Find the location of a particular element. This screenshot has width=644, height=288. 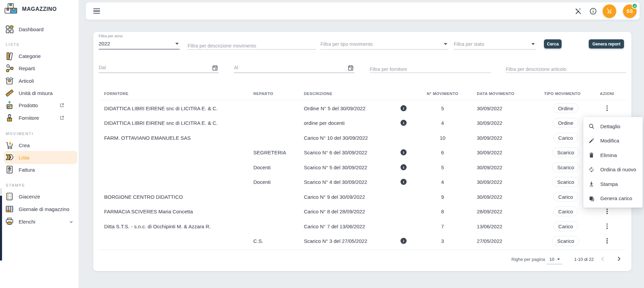

descrizione-articolo-input is located at coordinates (566, 69).